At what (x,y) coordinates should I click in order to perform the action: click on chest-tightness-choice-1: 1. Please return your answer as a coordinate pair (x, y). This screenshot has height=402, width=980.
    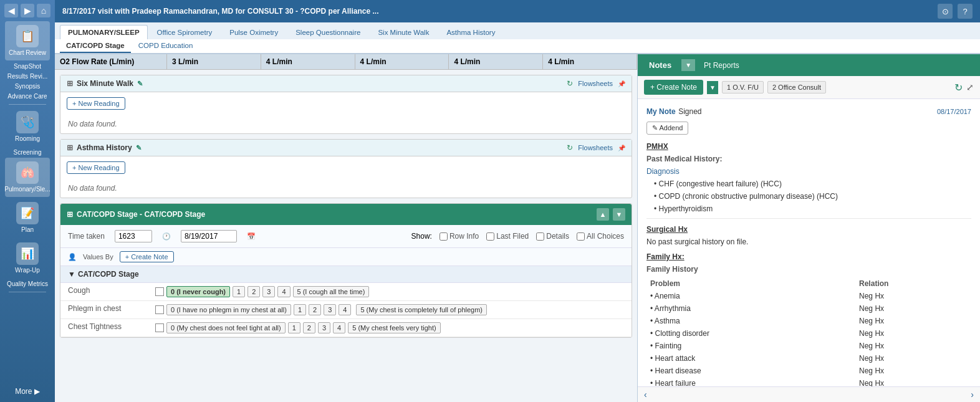
    Looking at the image, I should click on (294, 328).